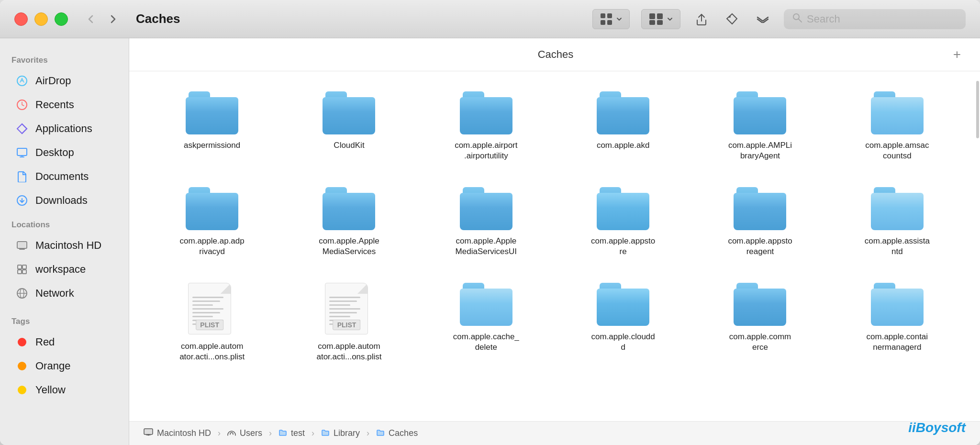 The height and width of the screenshot is (445, 980). I want to click on icon-view-button, so click(611, 19).